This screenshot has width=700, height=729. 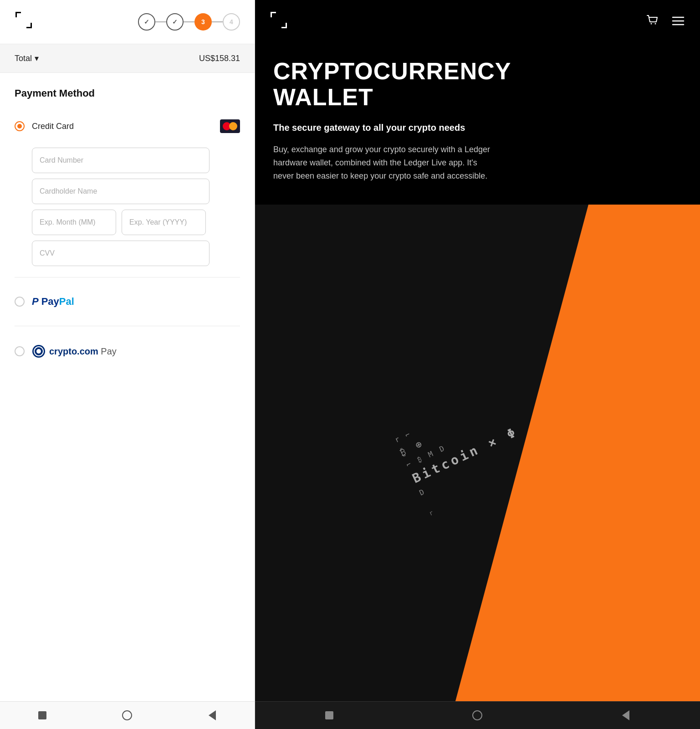 What do you see at coordinates (83, 352) in the screenshot?
I see `crypto-text: crypto.com Pay` at bounding box center [83, 352].